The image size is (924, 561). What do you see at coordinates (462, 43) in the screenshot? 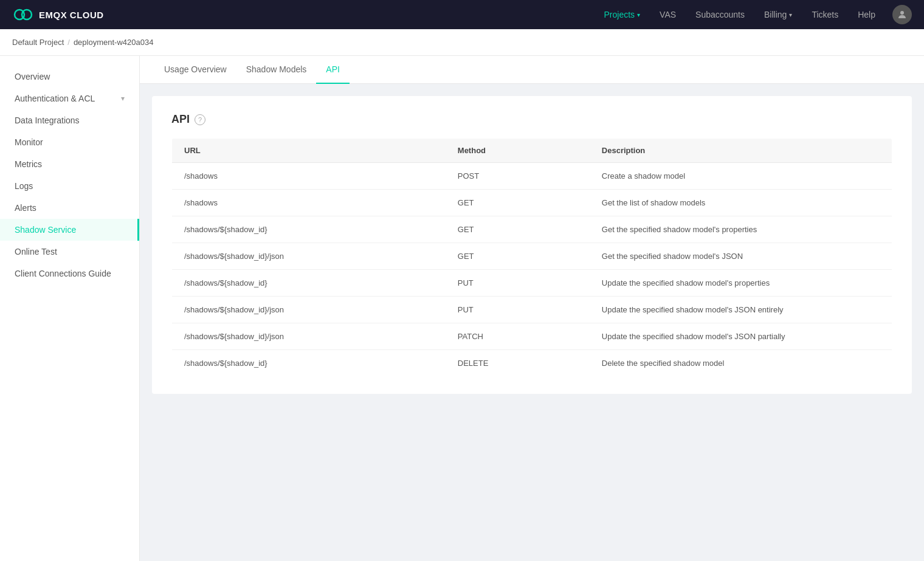
I see `breadcrumb: Default Project / deployment-w420a034` at bounding box center [462, 43].